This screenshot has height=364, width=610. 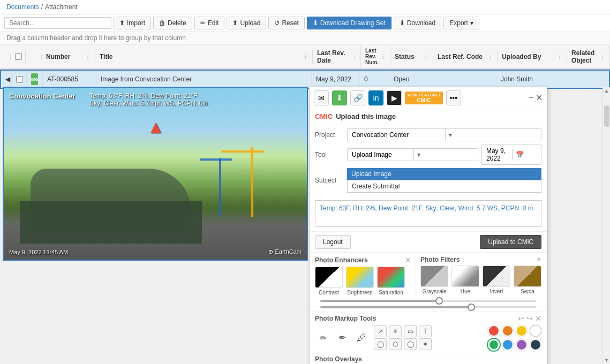 I want to click on import-button: ⬆ Import, so click(x=132, y=23).